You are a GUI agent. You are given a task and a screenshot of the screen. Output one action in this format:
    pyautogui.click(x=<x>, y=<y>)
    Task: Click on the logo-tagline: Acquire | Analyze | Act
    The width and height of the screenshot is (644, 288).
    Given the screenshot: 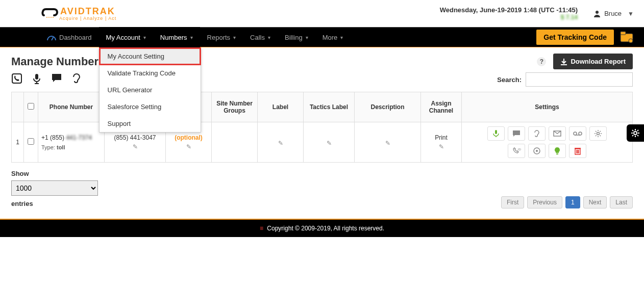 What is the action you would take?
    pyautogui.click(x=88, y=18)
    